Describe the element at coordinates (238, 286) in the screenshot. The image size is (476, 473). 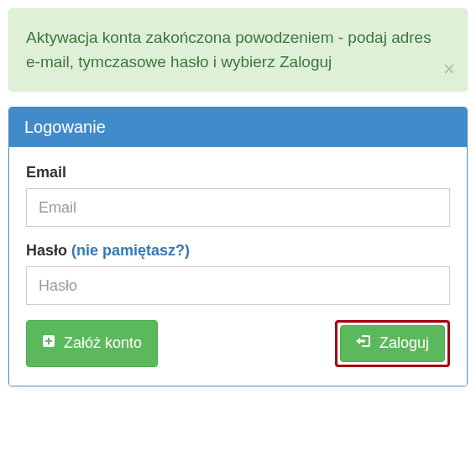
I see `password-field` at that location.